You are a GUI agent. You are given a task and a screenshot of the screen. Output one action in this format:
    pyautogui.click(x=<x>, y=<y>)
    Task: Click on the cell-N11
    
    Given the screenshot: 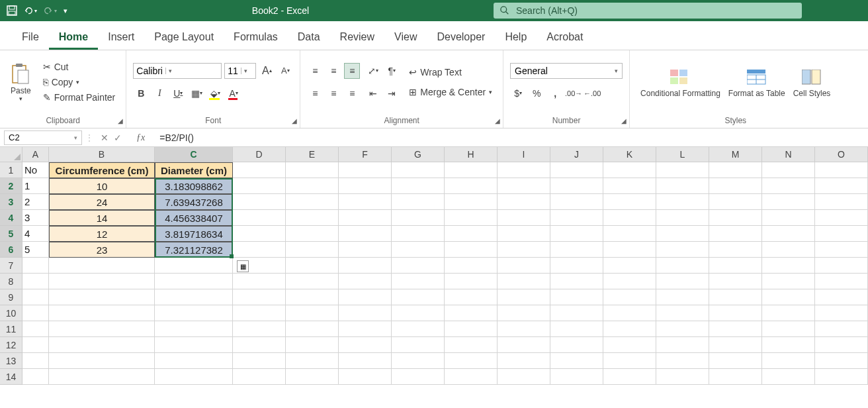 What is the action you would take?
    pyautogui.click(x=789, y=329)
    